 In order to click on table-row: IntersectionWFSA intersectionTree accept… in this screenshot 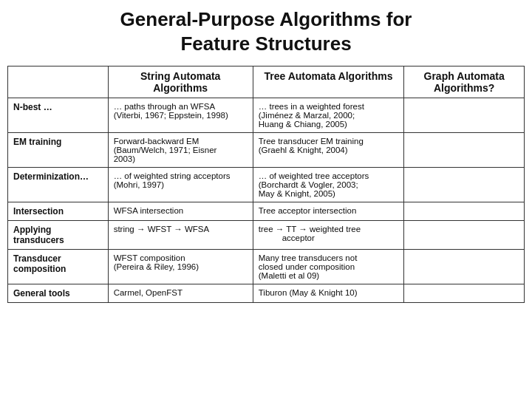, I will do `click(266, 211)`.